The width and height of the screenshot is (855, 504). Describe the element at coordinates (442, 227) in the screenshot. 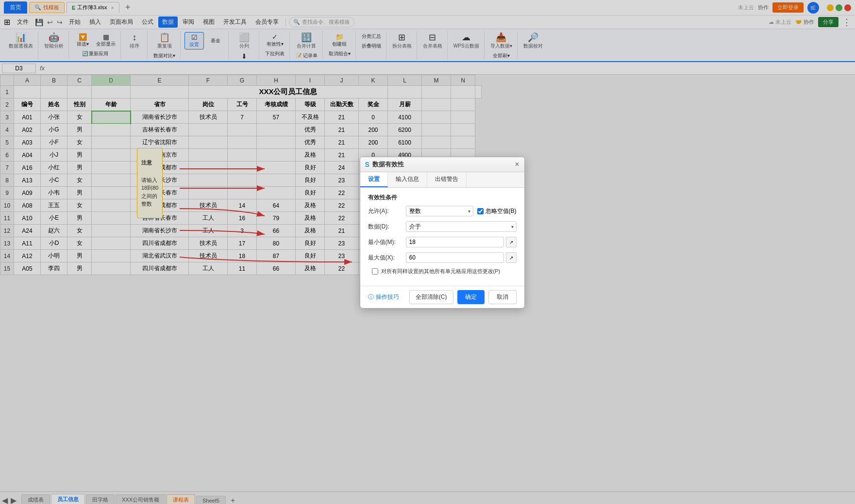

I see `data-row: 数据(D): 介于 ▾` at that location.